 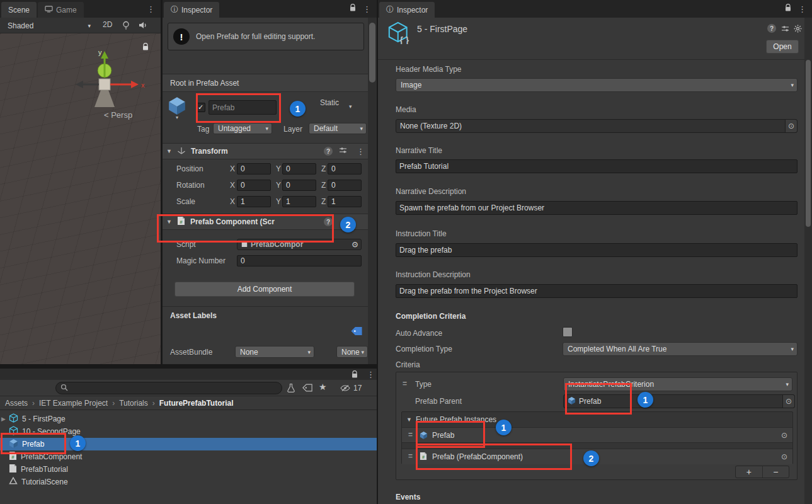 What do you see at coordinates (45, 482) in the screenshot?
I see `project-item-label: TutorialScene` at bounding box center [45, 482].